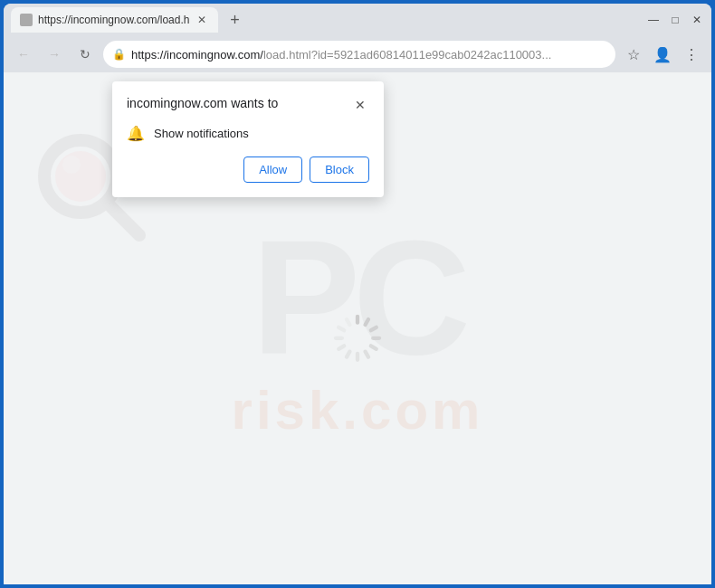 This screenshot has height=588, width=715. I want to click on url-bar: 🔒 https://incomingnow.com/load.html?id=5…, so click(359, 54).